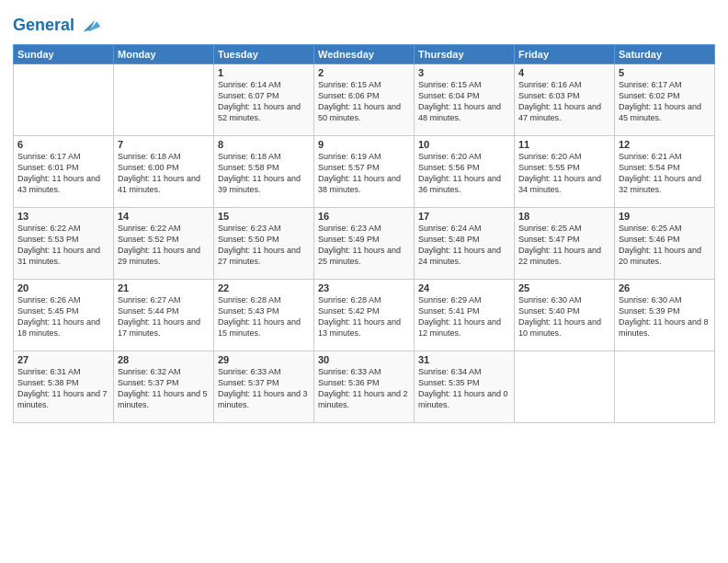 Image resolution: width=728 pixels, height=563 pixels. Describe the element at coordinates (564, 216) in the screenshot. I see `day-number: 18` at that location.